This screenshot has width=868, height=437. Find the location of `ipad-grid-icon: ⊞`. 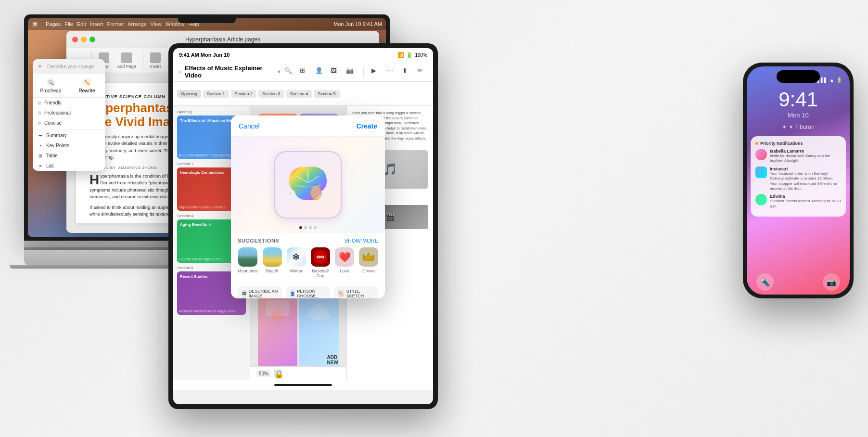

ipad-grid-icon: ⊞ is located at coordinates (305, 72).